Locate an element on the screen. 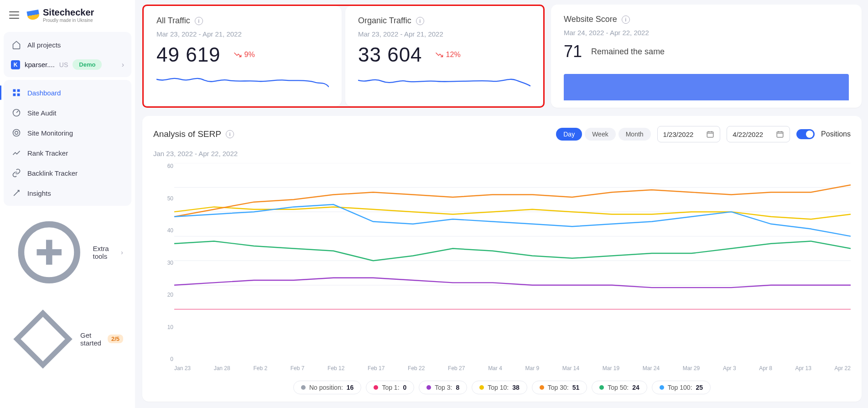 The width and height of the screenshot is (868, 408). card-organic-traffic: Organic Traffic i Mar 23, 2022 - Apr 21,… is located at coordinates (444, 56).